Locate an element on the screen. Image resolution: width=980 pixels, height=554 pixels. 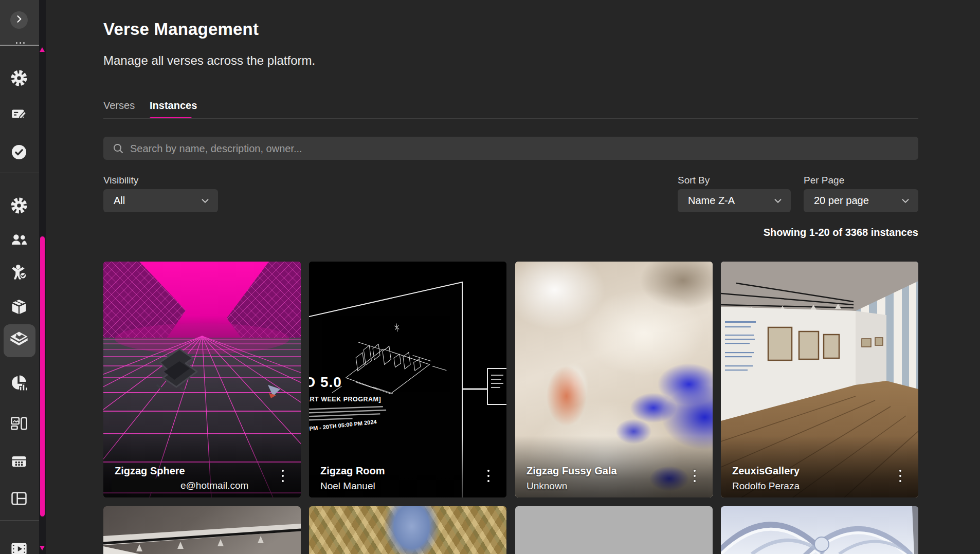
instance-card-zigzag-sphere: Zigzag Sphere e@hotmail.com is located at coordinates (202, 379).